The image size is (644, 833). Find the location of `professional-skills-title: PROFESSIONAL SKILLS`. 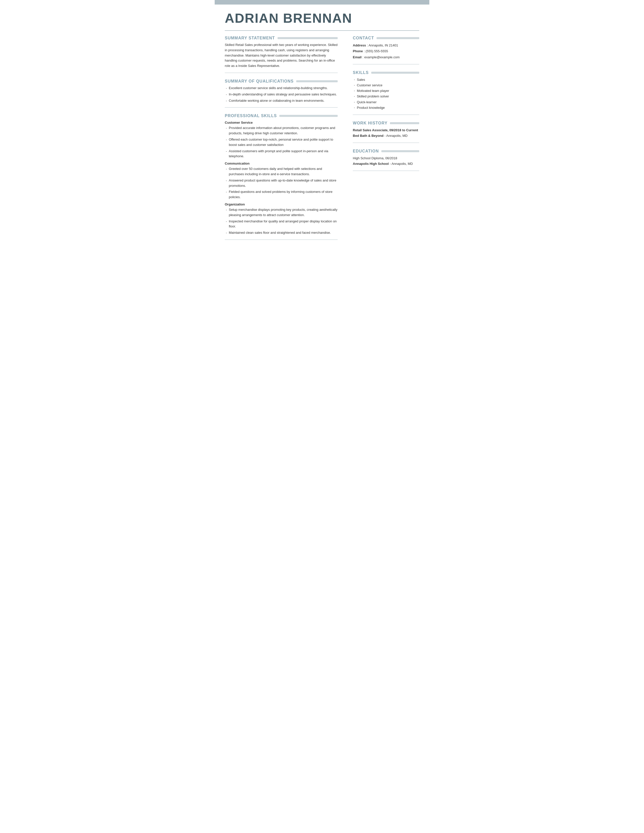

professional-skills-title: PROFESSIONAL SKILLS is located at coordinates (281, 116).